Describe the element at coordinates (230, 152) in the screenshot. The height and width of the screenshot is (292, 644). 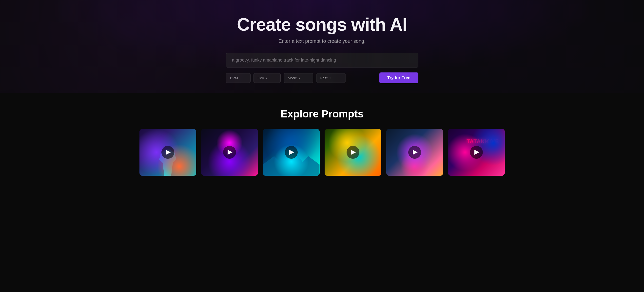
I see `card-2-play-button` at that location.